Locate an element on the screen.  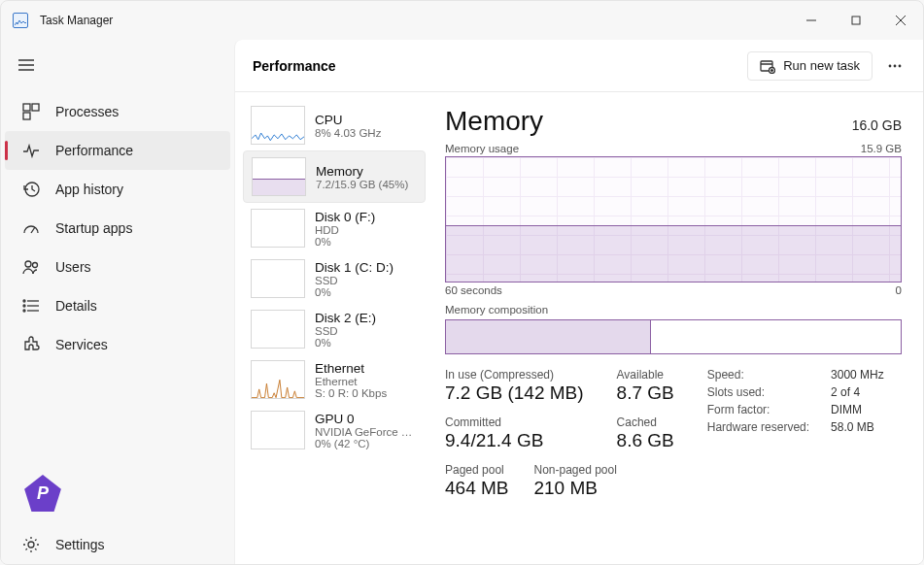
minimize-button is located at coordinates (811, 20).